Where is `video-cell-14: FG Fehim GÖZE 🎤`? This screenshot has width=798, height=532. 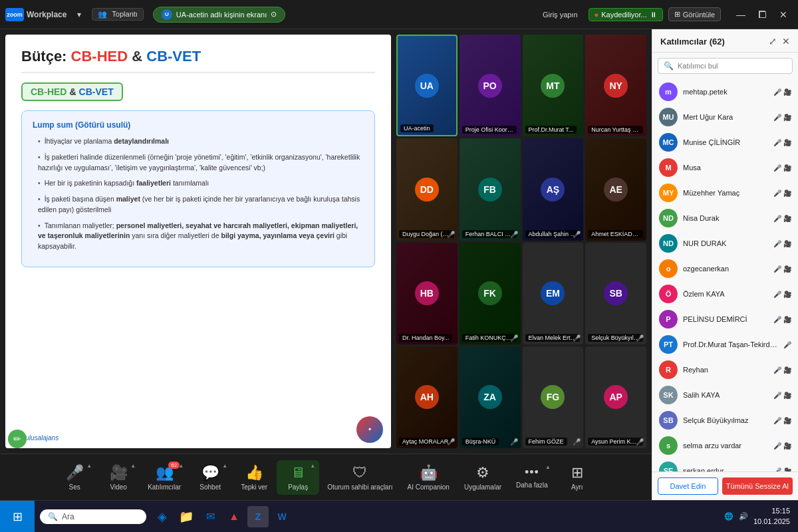 video-cell-14: FG Fehim GÖZE 🎤 is located at coordinates (553, 398).